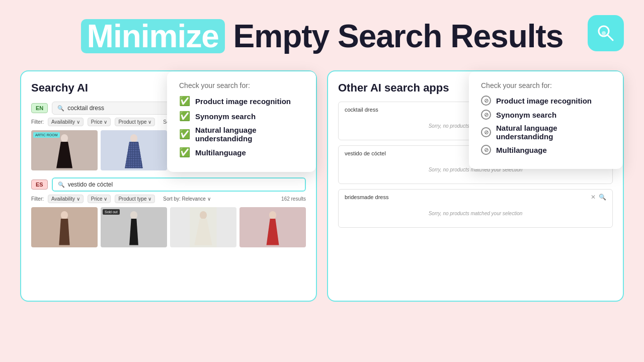 This screenshot has width=644, height=362. I want to click on cross-icon-2: ⊘, so click(486, 115).